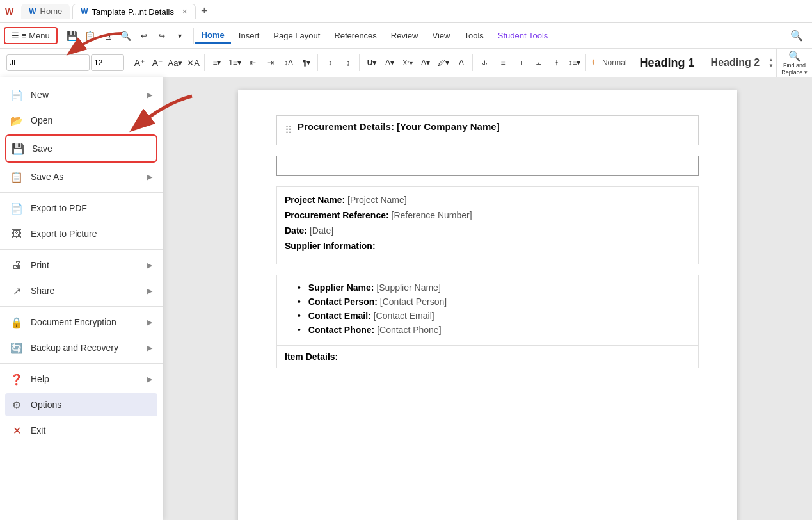 This screenshot has width=812, height=520. Describe the element at coordinates (771, 60) in the screenshot. I see `style-arrow-up: ▲` at that location.